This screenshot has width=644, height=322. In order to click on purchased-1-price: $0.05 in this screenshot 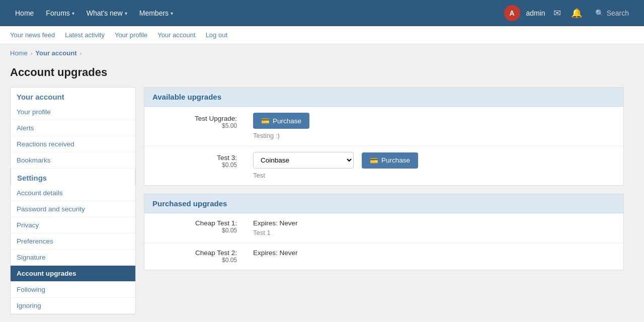, I will do `click(191, 230)`.